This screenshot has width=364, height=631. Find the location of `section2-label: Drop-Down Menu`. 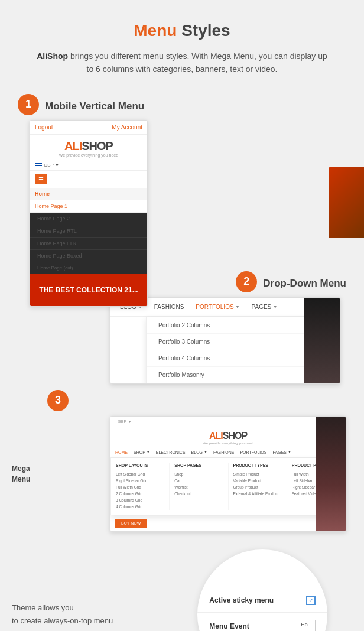

section2-label: Drop-Down Menu is located at coordinates (305, 282).